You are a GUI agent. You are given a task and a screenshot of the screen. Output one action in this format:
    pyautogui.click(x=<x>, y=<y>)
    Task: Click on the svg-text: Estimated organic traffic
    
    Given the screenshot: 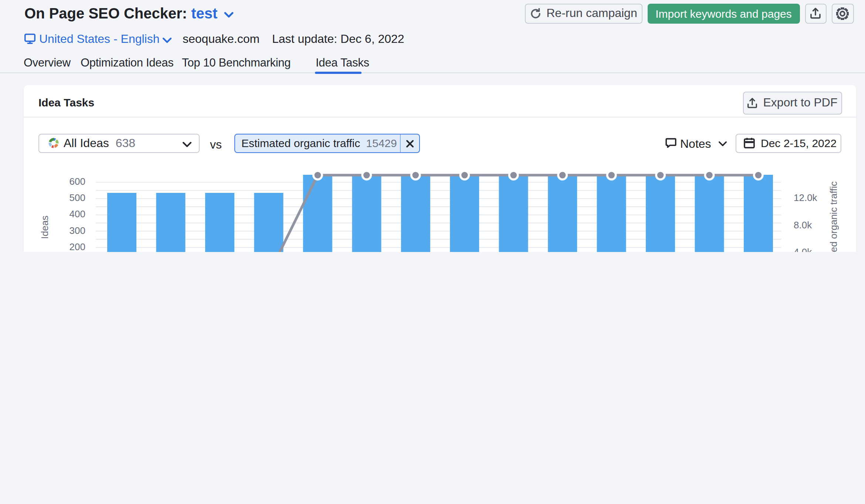 What is the action you would take?
    pyautogui.click(x=834, y=217)
    